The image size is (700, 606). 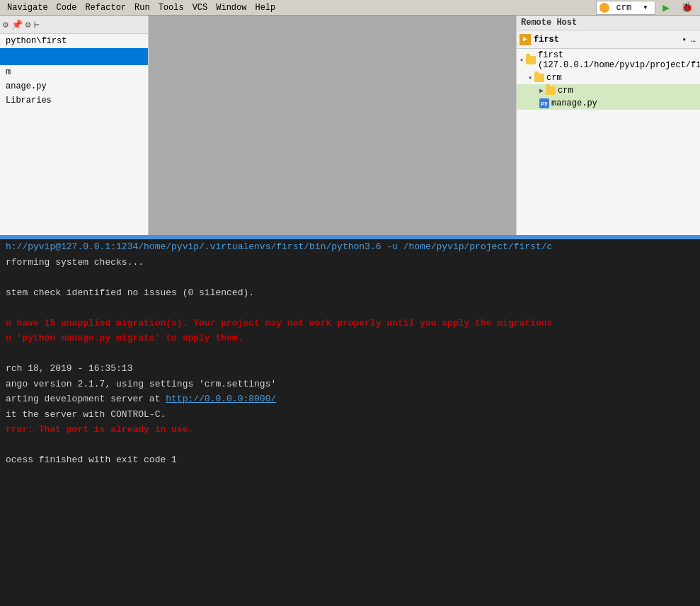 I want to click on left-panel: ⚙ 📌 ⚙ ⊢ python\first m anage.py Librarie…, so click(x=74, y=125).